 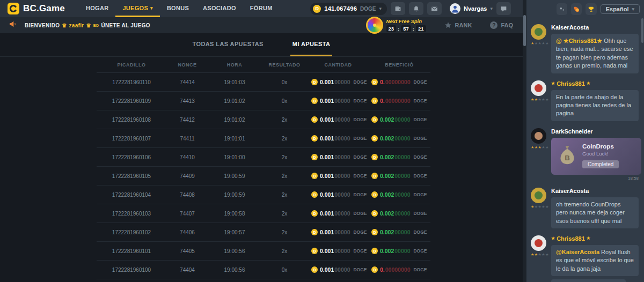 What do you see at coordinates (525, 31) in the screenshot?
I see `main-scrollbar-thumb` at bounding box center [525, 31].